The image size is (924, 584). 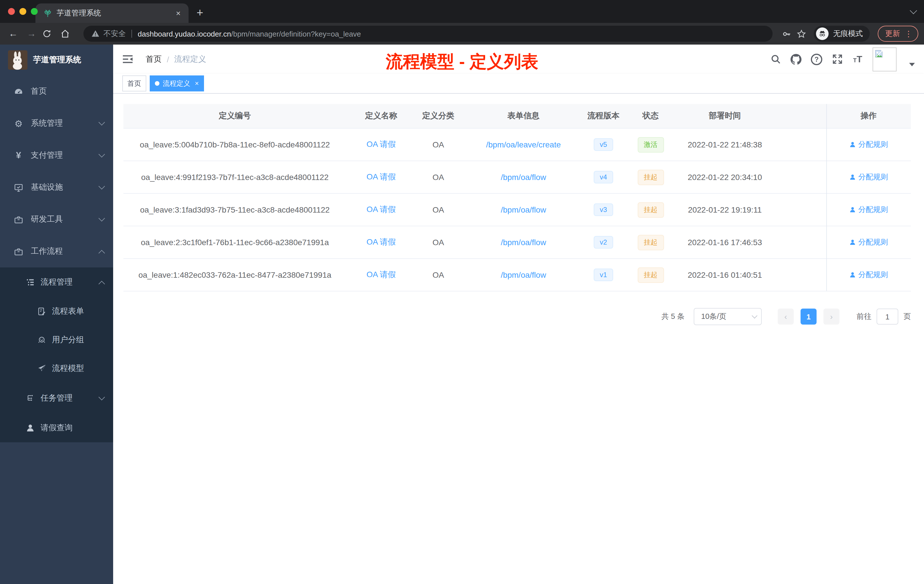 I want to click on font-size-icon: TT, so click(x=858, y=59).